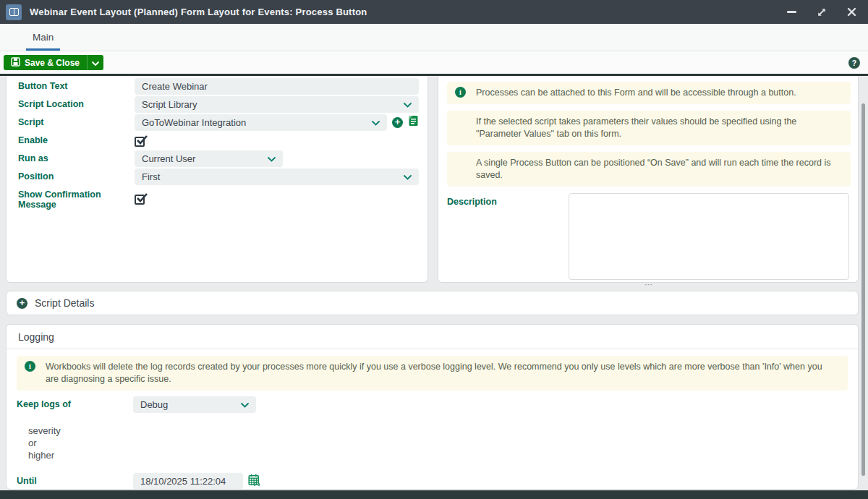  What do you see at coordinates (195, 405) in the screenshot?
I see `keep-logs-of-select: Debug` at bounding box center [195, 405].